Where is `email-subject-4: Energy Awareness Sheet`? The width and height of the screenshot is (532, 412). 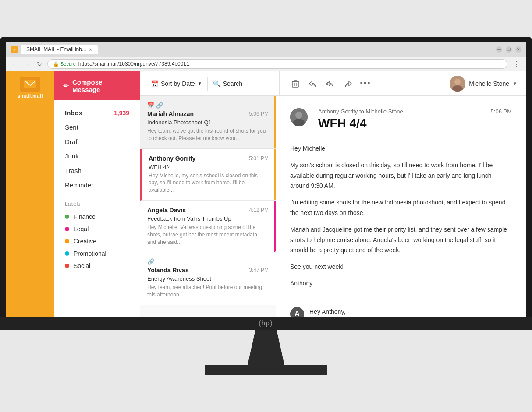 email-subject-4: Energy Awareness Sheet is located at coordinates (208, 278).